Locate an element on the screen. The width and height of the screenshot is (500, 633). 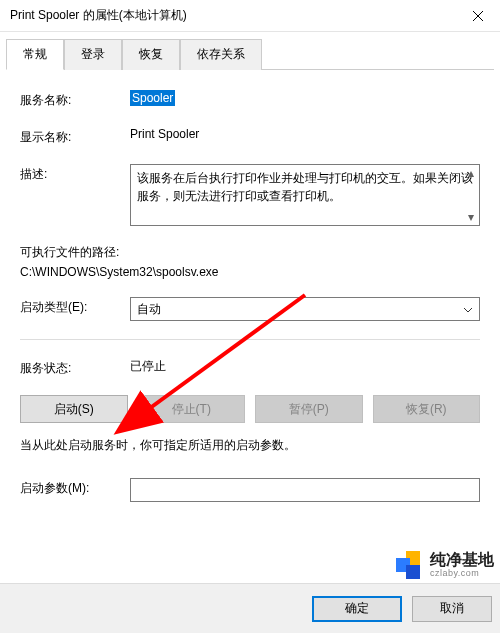
service-name-value: Spooler is located at coordinates (305, 98).